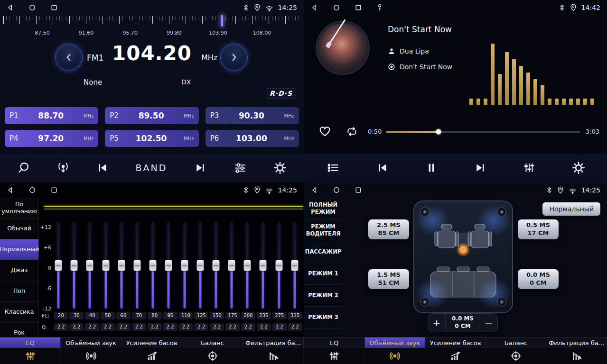 This screenshot has width=607, height=364. What do you see at coordinates (19, 208) in the screenshot?
I see `eq-preset-item: По умолчанию` at bounding box center [19, 208].